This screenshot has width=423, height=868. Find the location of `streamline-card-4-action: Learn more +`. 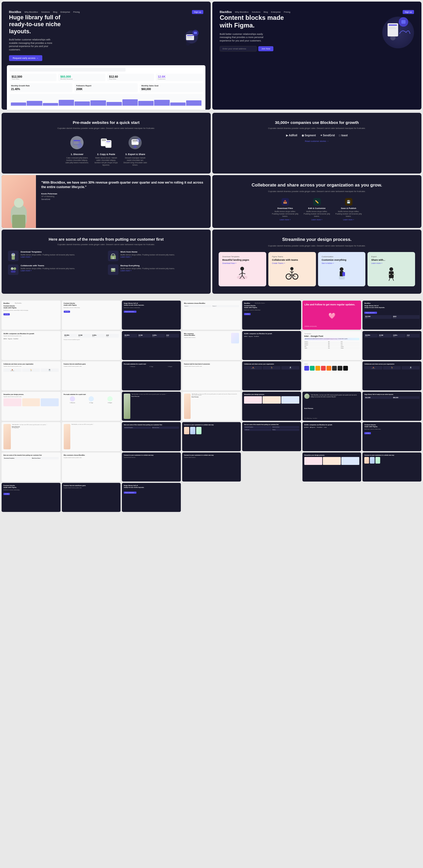

streamline-card-4-action: Learn more + is located at coordinates (391, 263).